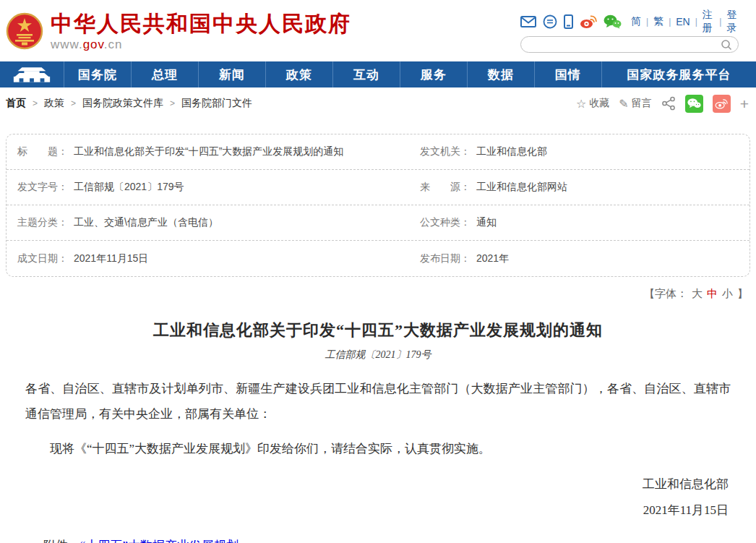  What do you see at coordinates (564, 187) in the screenshot?
I see `meta-source-cell: 来 源： 工业和信息化部网站` at bounding box center [564, 187].